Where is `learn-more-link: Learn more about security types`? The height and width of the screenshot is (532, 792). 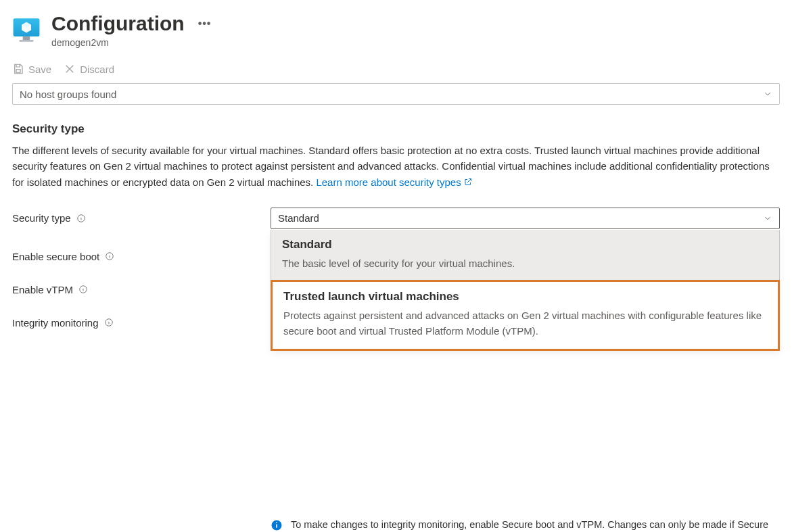 learn-more-link: Learn more about security types is located at coordinates (394, 183).